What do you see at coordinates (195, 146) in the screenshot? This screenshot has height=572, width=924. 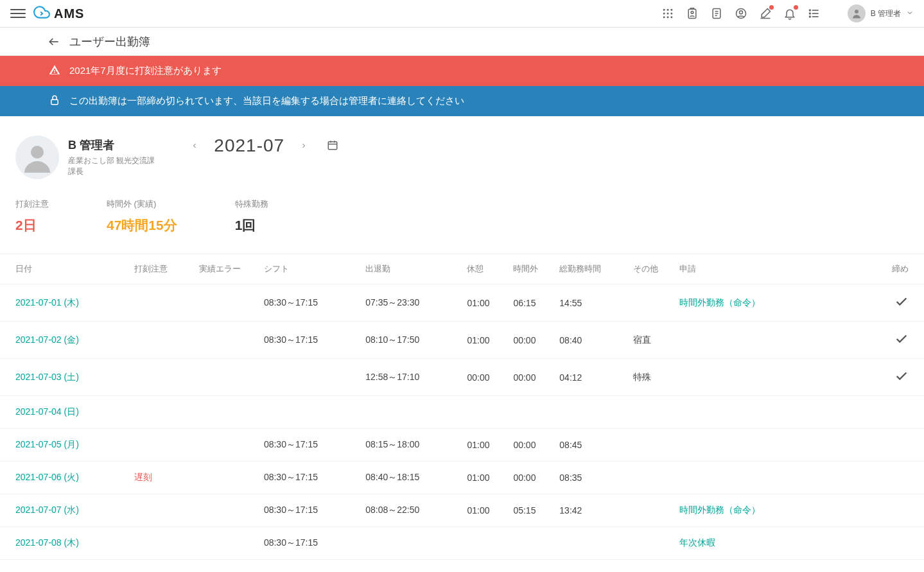 I see `month-prev-button` at bounding box center [195, 146].